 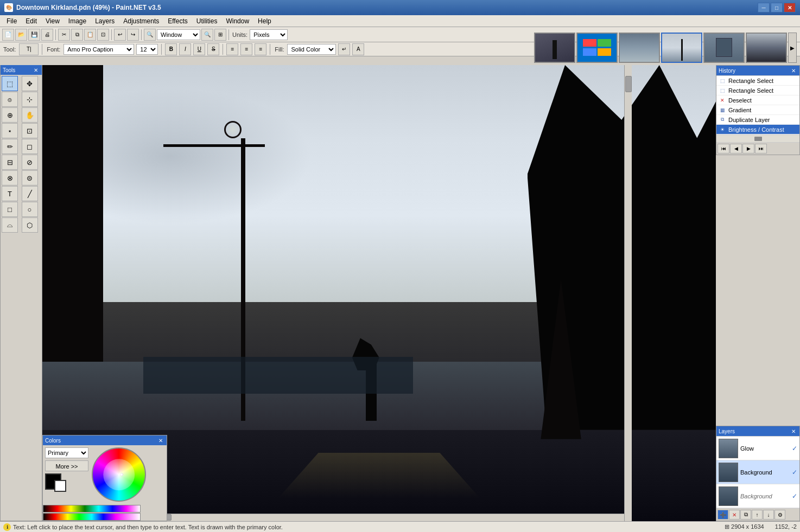 What do you see at coordinates (723, 515) in the screenshot?
I see `layer-add-button: ➕` at bounding box center [723, 515].